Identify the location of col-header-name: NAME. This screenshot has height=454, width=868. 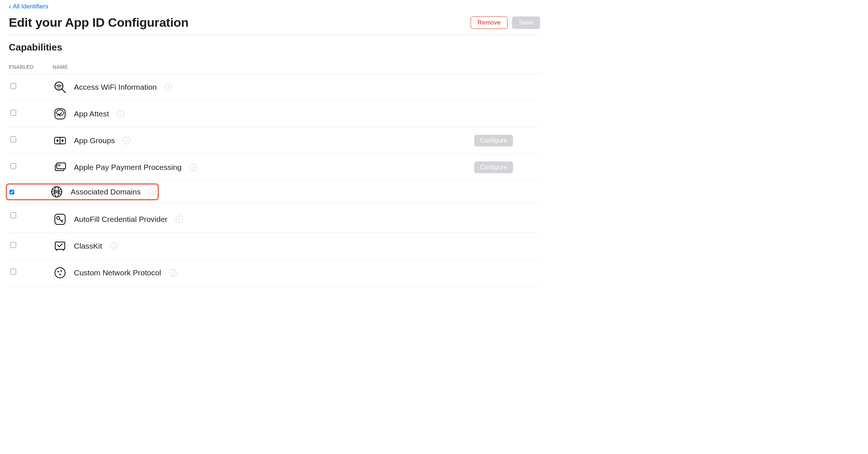
(263, 67).